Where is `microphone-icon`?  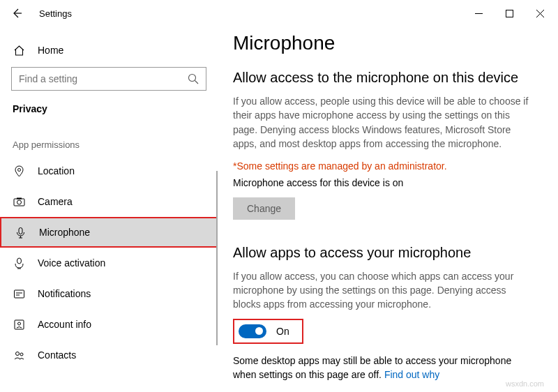
microphone-icon is located at coordinates (20, 232).